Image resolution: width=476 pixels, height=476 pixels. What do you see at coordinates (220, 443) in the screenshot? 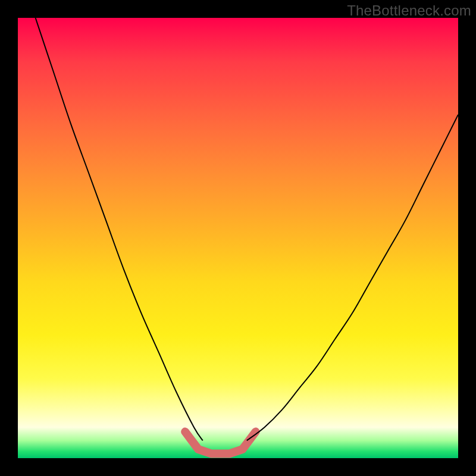
I see `valley-indicator` at bounding box center [220, 443].